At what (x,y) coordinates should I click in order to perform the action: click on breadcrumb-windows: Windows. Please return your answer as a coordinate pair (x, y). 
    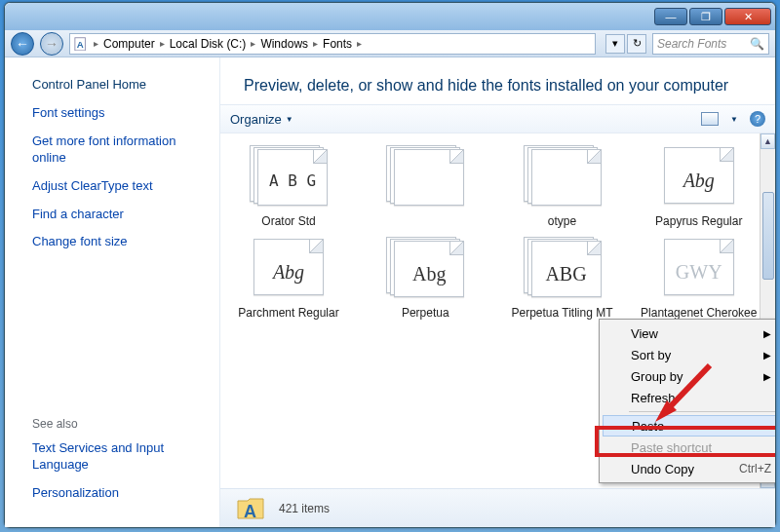
    Looking at the image, I should click on (285, 44).